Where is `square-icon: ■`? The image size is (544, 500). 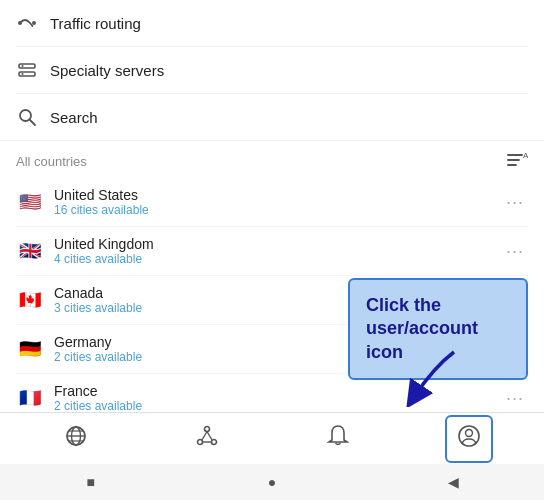
square-icon: ■ is located at coordinates (90, 482).